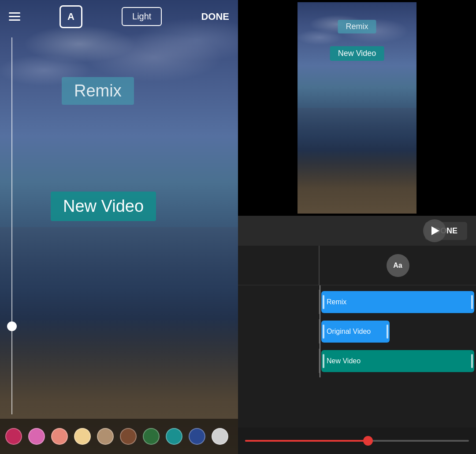  What do you see at coordinates (435, 231) in the screenshot?
I see `play-triangle-icon` at bounding box center [435, 231].